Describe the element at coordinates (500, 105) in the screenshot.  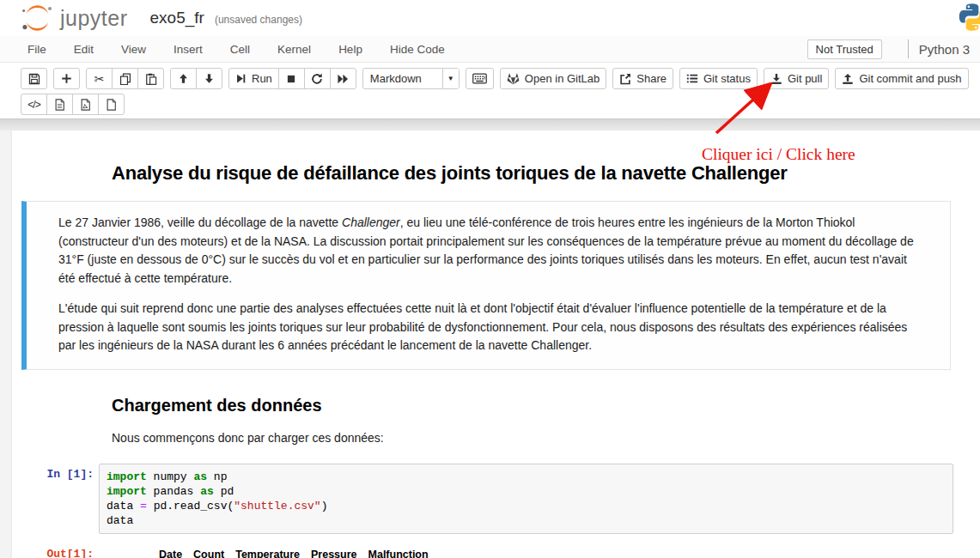
I see `toolbar-row-2: </>` at that location.